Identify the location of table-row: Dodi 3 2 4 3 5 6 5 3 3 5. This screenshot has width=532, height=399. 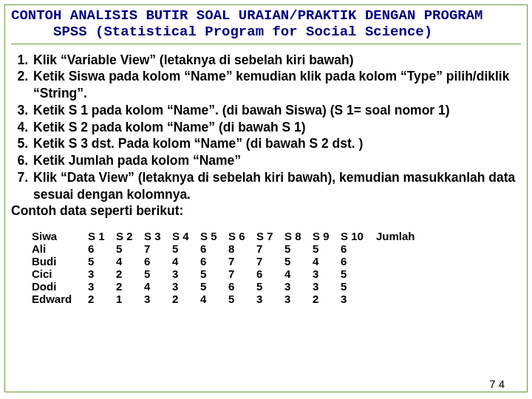
(226, 287).